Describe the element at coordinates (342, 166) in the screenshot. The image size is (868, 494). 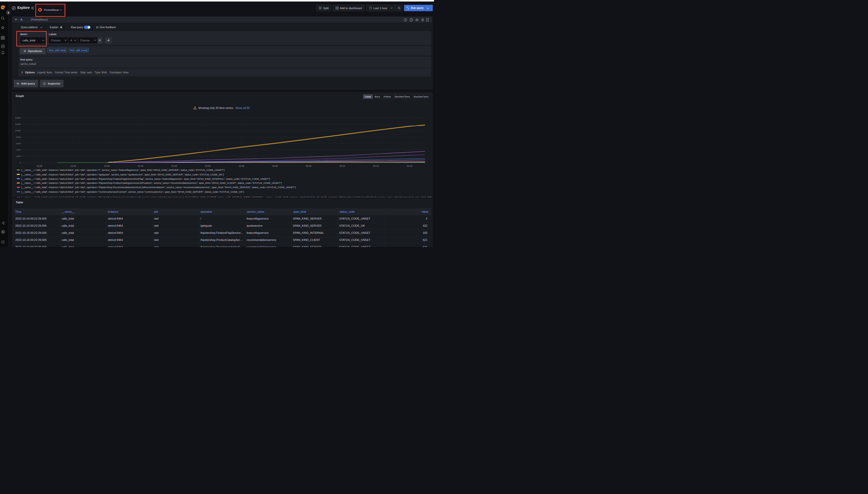
I see `svg-text: 00:10` at that location.